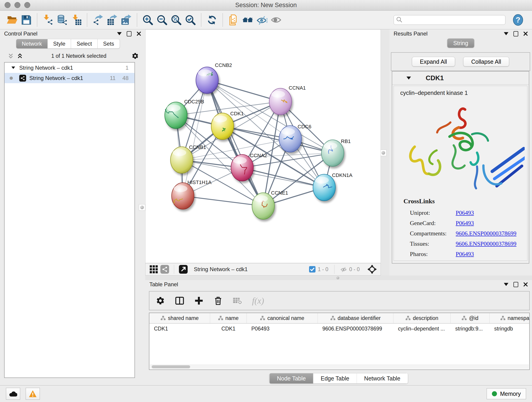  What do you see at coordinates (339, 278) in the screenshot?
I see `horizontal-splitter` at bounding box center [339, 278].